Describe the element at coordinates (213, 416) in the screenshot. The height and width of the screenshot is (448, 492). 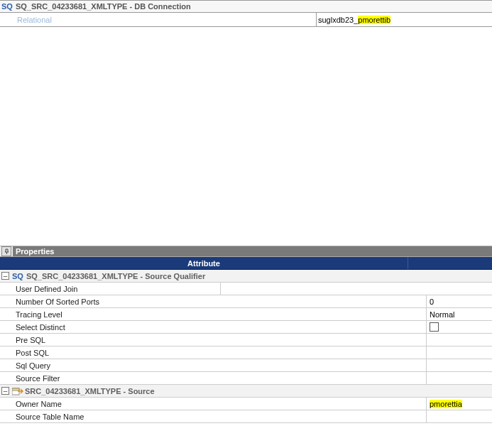
I see `prop-name: Source Table Name` at that location.